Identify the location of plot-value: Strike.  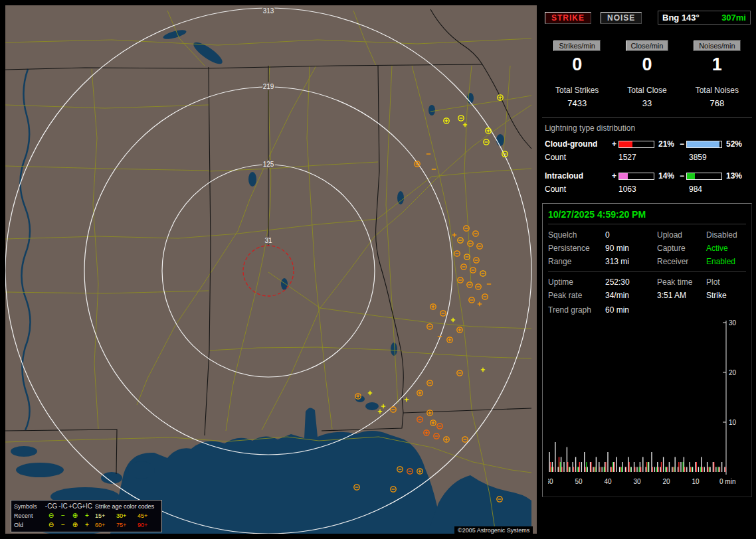
(726, 295).